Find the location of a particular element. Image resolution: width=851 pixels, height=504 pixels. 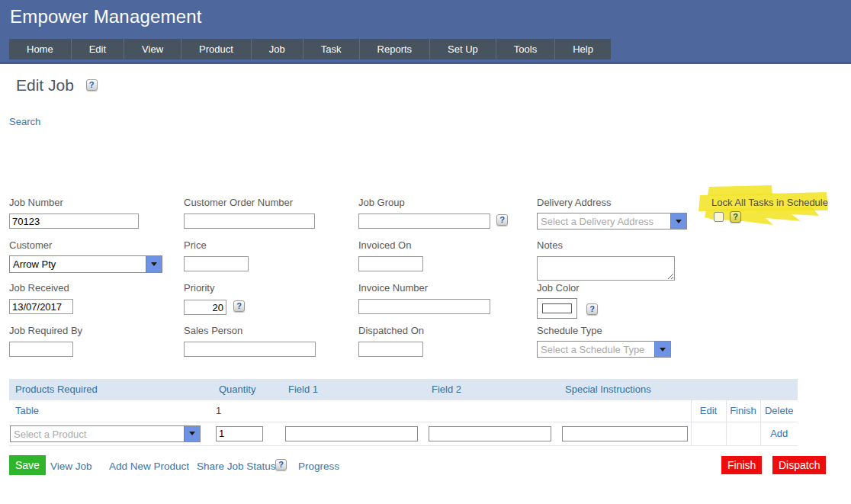

menu-item-help: Help is located at coordinates (583, 49).